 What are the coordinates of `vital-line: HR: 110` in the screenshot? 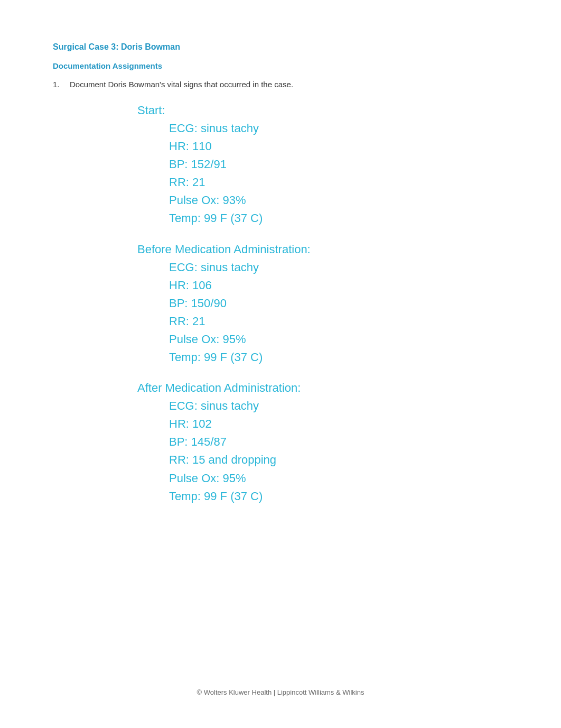 It's located at (339, 146).